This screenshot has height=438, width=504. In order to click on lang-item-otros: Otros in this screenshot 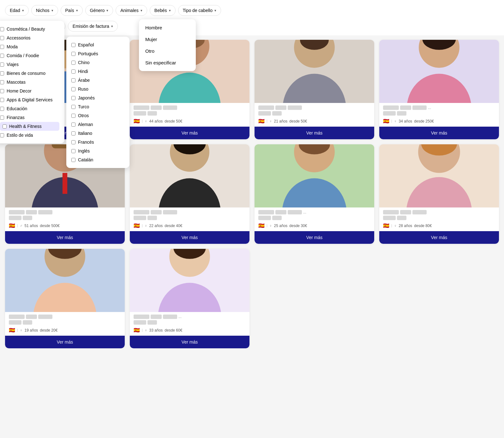, I will do `click(98, 116)`.